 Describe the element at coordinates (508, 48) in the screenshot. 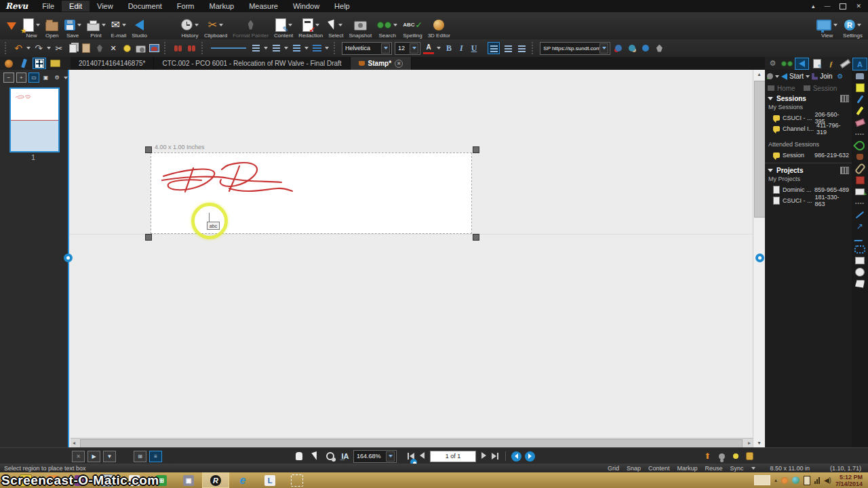

I see `align-center-button` at that location.